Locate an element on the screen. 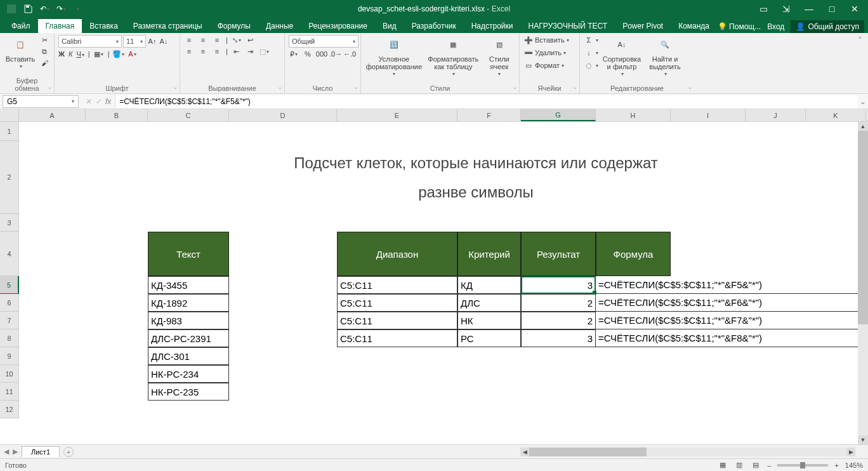 The width and height of the screenshot is (868, 471). decrease-decimal-icon: ←.0 is located at coordinates (350, 54).